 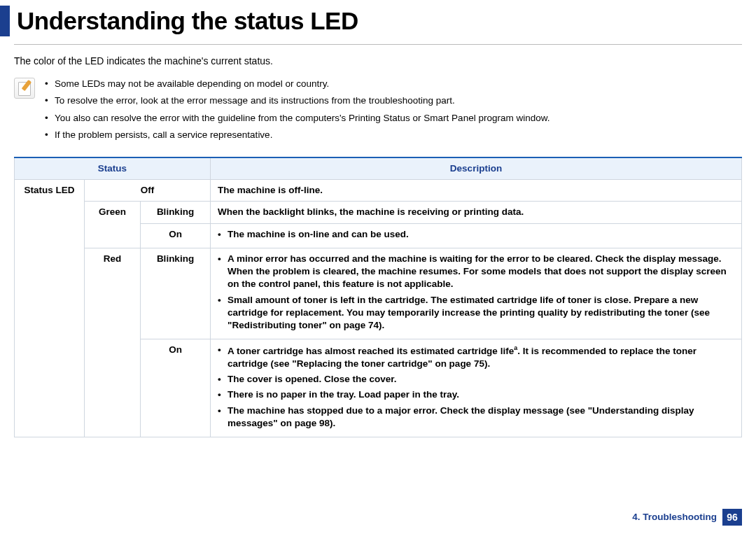 I want to click on footer-page-number: 96, so click(x=732, y=517).